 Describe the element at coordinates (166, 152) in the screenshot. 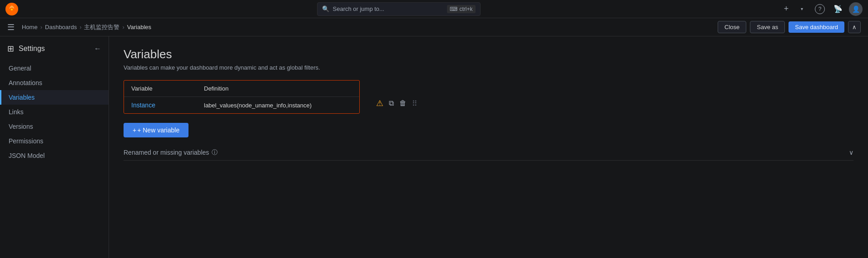

I see `renamed-text: Renamed or missing variables` at that location.